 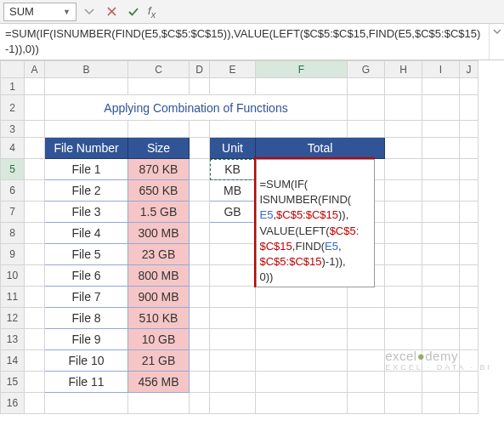 What do you see at coordinates (159, 255) in the screenshot?
I see `size-cell: 23 GB` at bounding box center [159, 255].